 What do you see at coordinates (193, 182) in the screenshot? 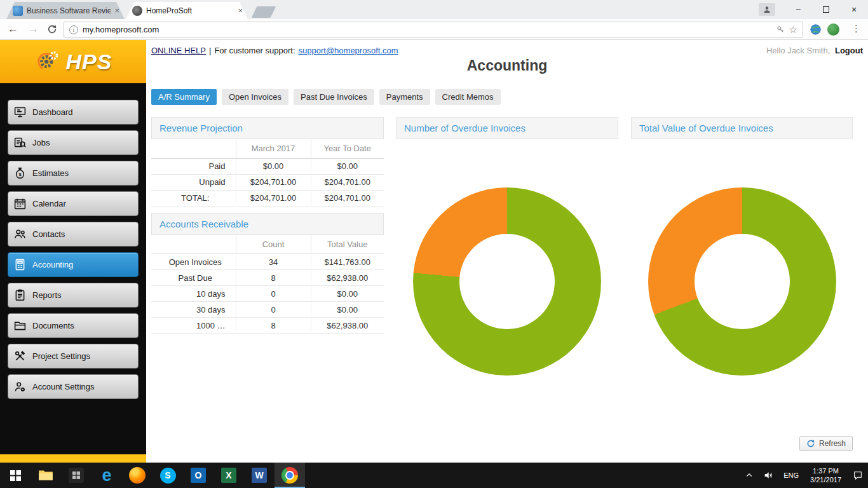
I see `row-label: Unpaid` at bounding box center [193, 182].